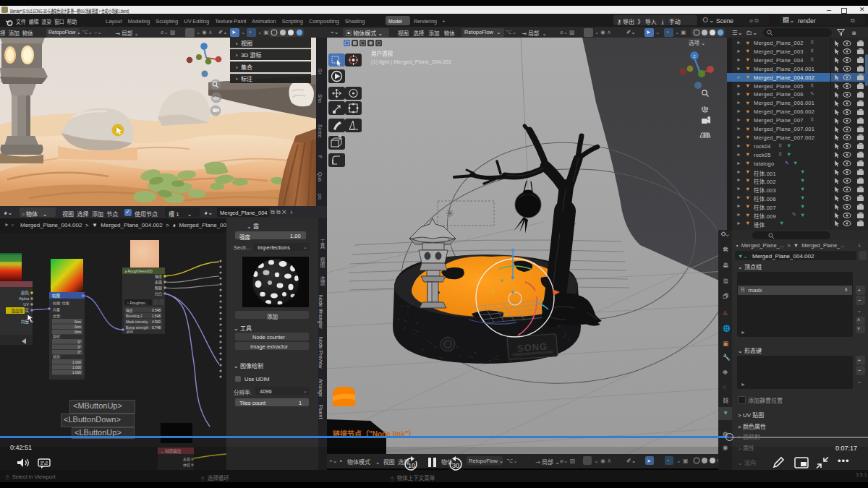 The width and height of the screenshot is (868, 488). Describe the element at coordinates (129, 331) in the screenshot. I see `svg-text: 法向` at that location.